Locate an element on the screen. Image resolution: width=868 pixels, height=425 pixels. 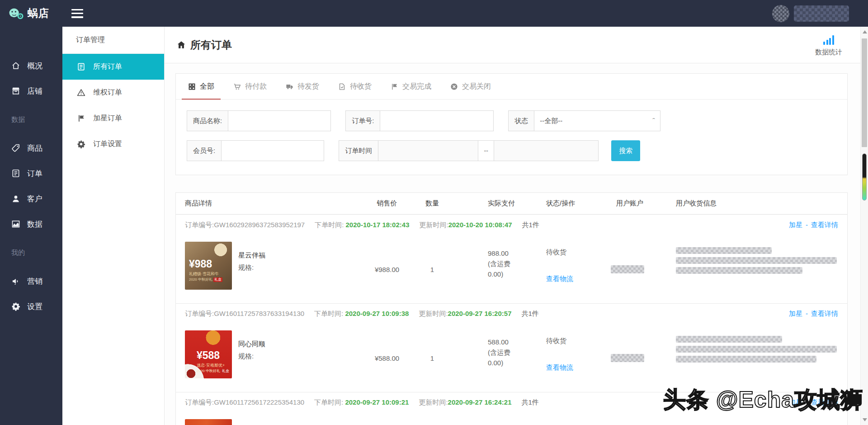
sidebar-item-marketing: 营销 is located at coordinates (31, 281).